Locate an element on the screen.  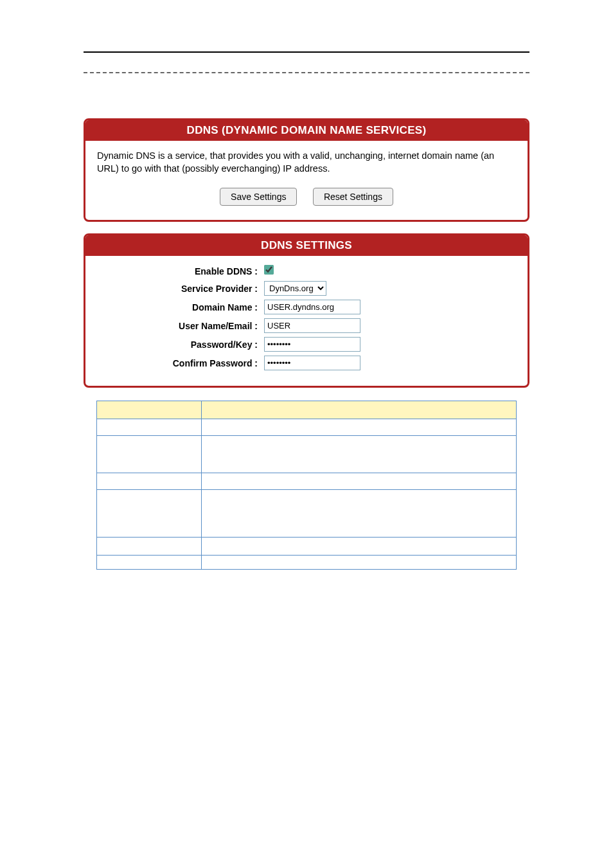
label-confirm-password: Confirm Password : is located at coordinates (181, 363).